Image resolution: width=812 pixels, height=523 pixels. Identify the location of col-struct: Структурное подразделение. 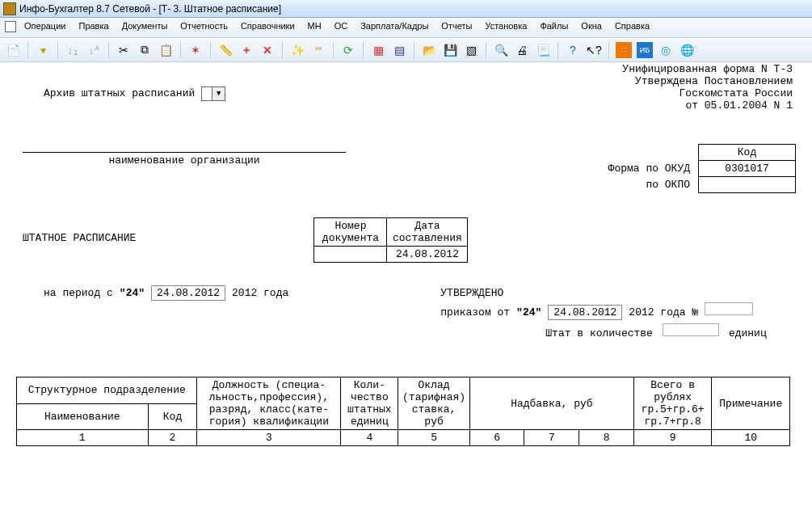
(107, 391).